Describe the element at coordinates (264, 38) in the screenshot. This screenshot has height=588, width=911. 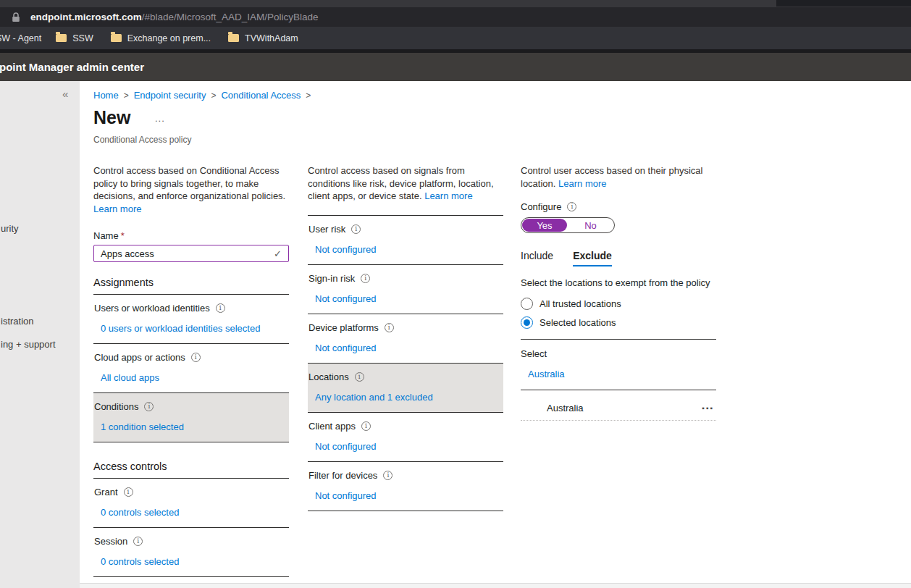
I see `bookmark-tvwithadam: TVWithAdam` at that location.